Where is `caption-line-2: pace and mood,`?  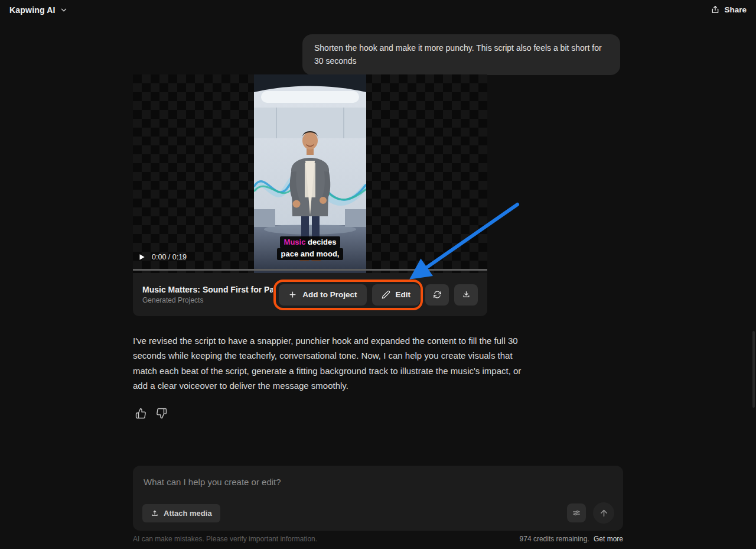
caption-line-2: pace and mood, is located at coordinates (311, 254).